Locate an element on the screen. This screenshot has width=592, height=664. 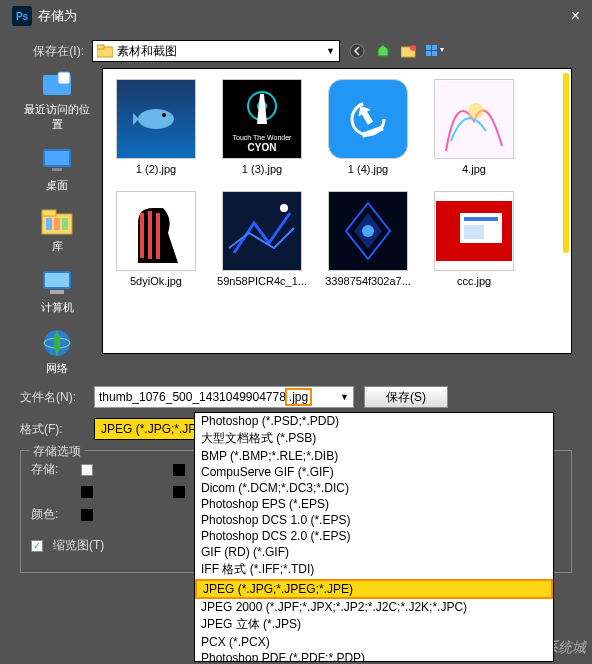
filename-ext-highlight: .jpg is located at coordinates (298, 397).